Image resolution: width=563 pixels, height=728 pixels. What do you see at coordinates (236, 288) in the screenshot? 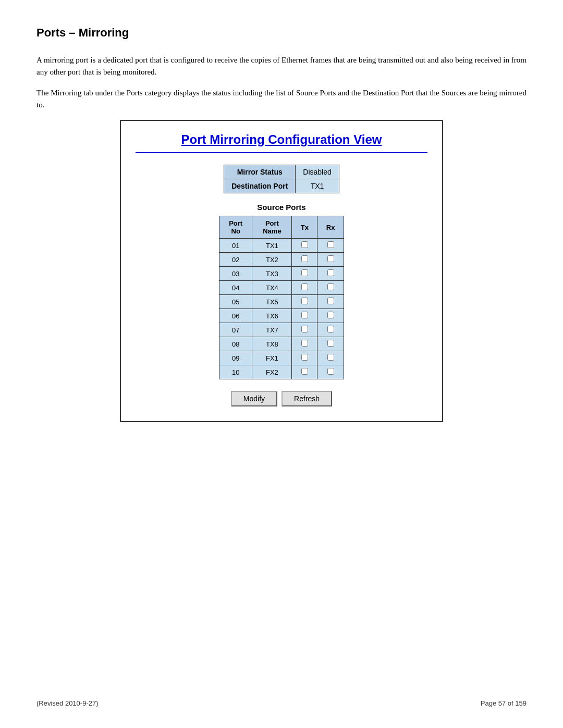
I see `port-no-cell: 04` at bounding box center [236, 288].